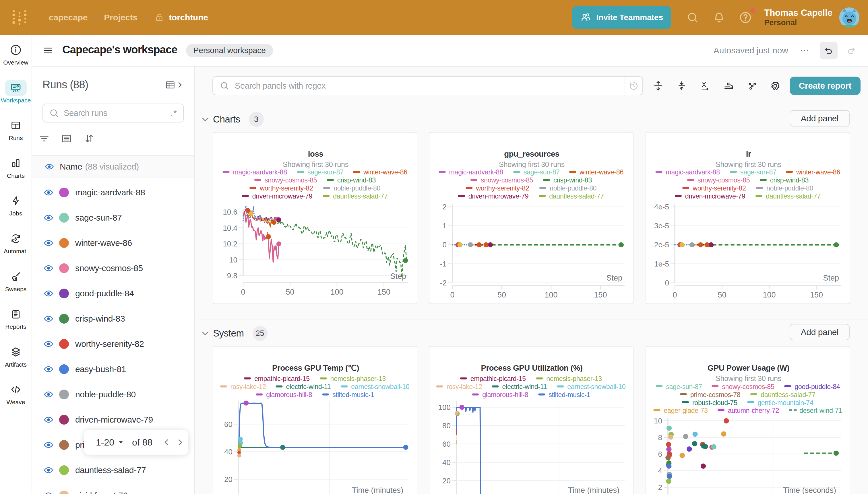 The image size is (868, 494). I want to click on svg-text: 80, so click(447, 425).